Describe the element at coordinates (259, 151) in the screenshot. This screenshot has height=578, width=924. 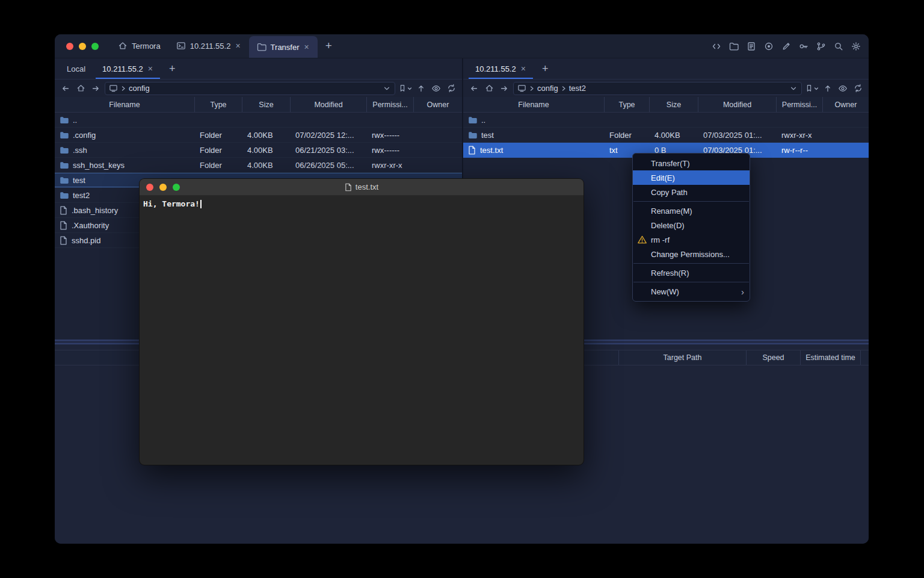
I see `file-row: .ssh Folder 4.00KB 06/21/2025 03:... rwx…` at that location.